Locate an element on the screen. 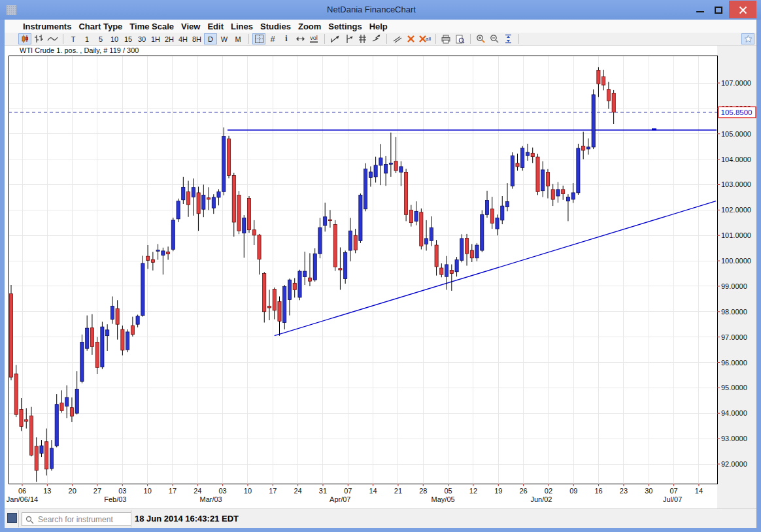 The width and height of the screenshot is (761, 532). svg-text: 02 is located at coordinates (549, 491).